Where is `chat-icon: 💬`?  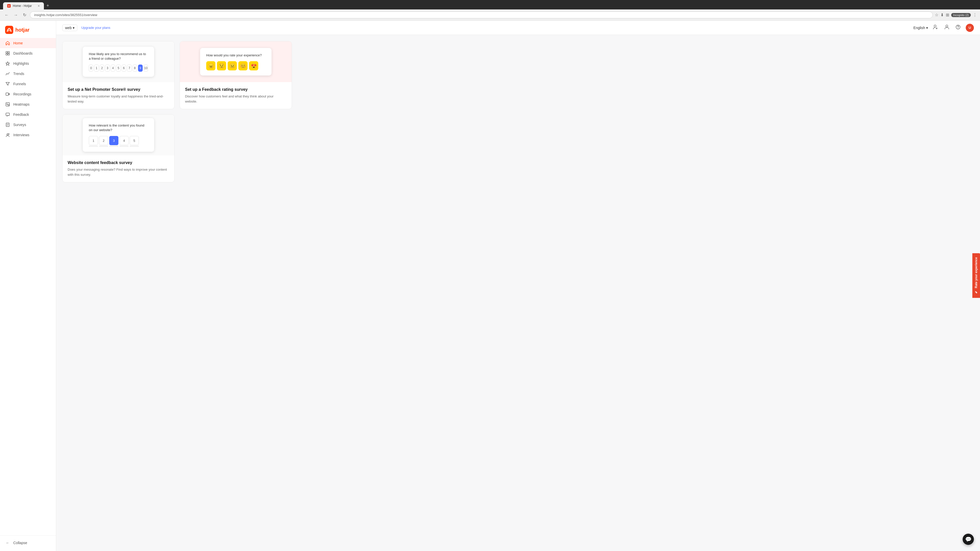 chat-icon: 💬 is located at coordinates (969, 539).